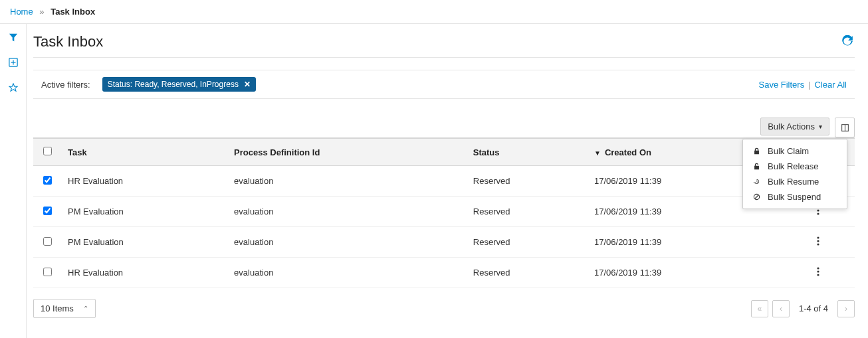  Describe the element at coordinates (347, 152) in the screenshot. I see `col-pdid: Process Definition Id` at that location.